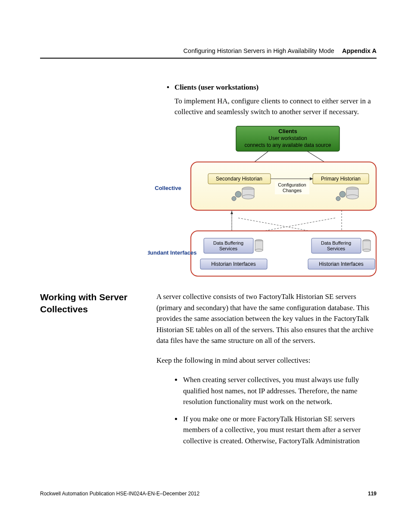  I want to click on diagram-data-buffering-right-2: Services, so click(336, 249).